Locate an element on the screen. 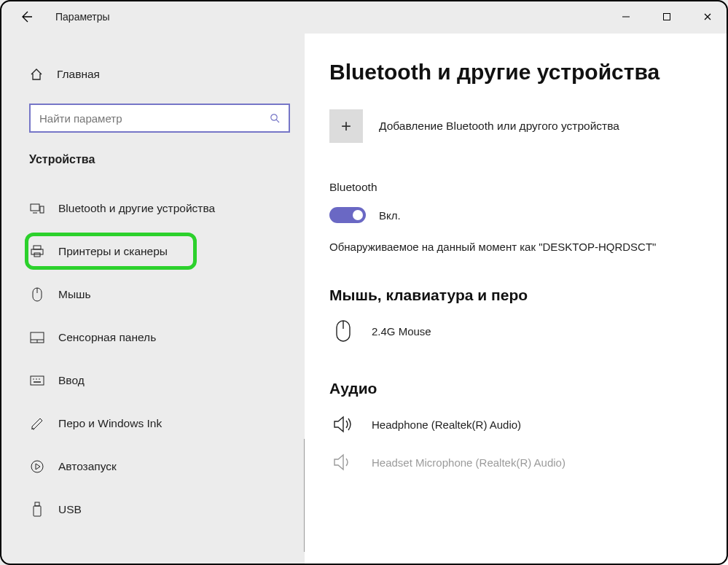 The width and height of the screenshot is (728, 565). keyboard-icon is located at coordinates (37, 381).